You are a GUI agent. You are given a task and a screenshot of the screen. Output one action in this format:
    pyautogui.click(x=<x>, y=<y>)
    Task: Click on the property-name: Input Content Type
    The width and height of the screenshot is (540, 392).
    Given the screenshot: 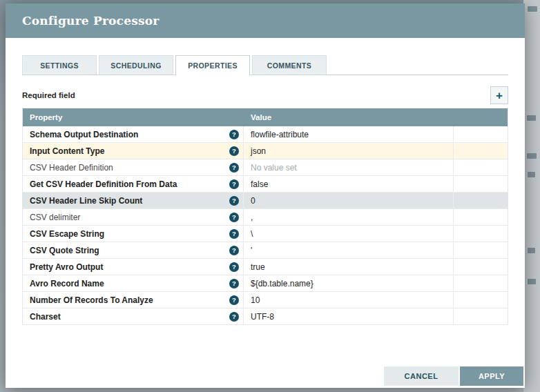 What is the action you would take?
    pyautogui.click(x=67, y=151)
    